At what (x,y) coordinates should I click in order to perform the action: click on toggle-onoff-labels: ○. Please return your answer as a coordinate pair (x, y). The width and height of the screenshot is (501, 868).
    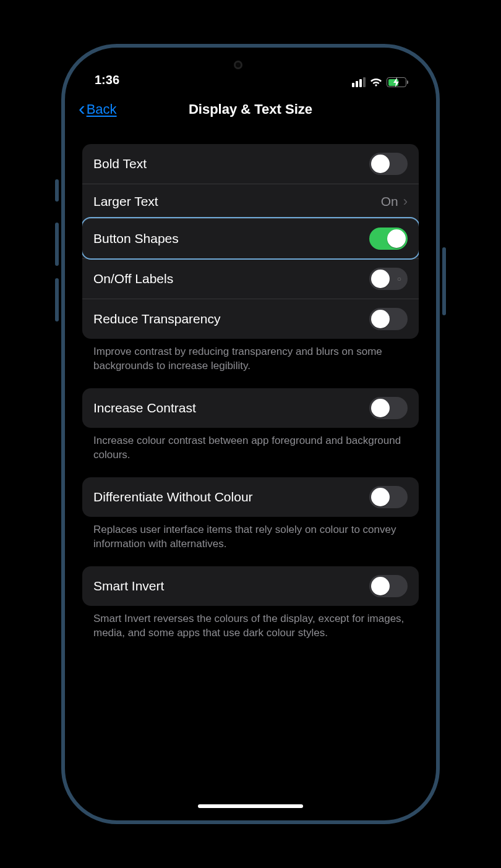
    Looking at the image, I should click on (388, 279).